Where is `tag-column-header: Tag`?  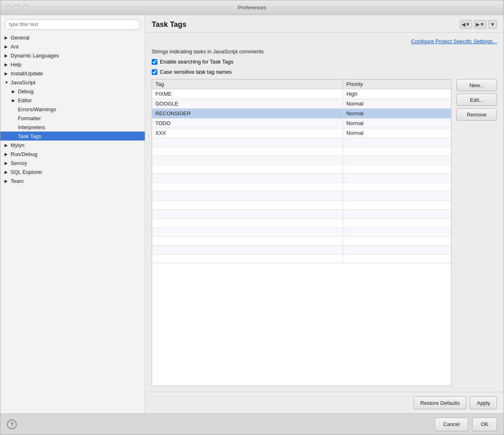 tag-column-header: Tag is located at coordinates (248, 84).